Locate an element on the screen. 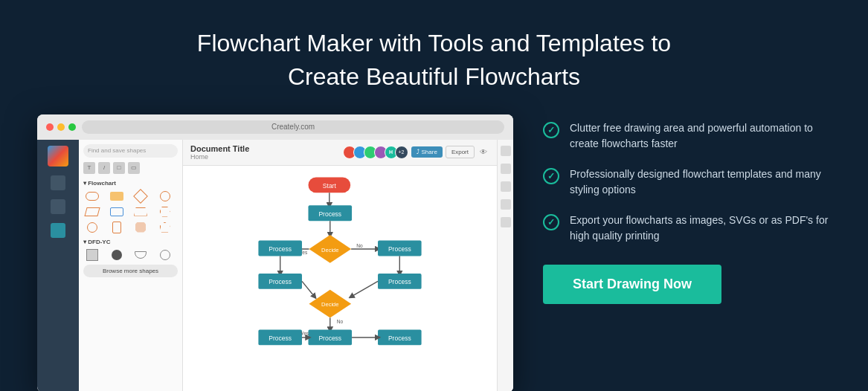  shape-circle is located at coordinates (165, 196).